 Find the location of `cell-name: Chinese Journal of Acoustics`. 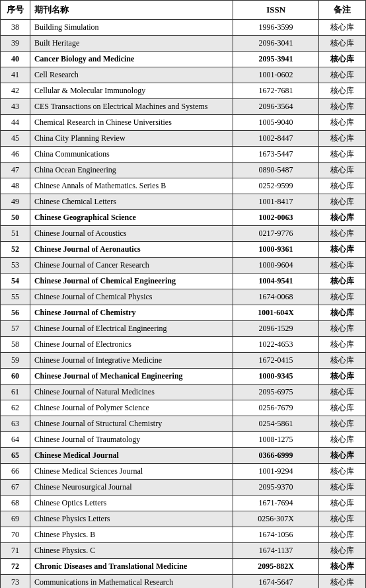

cell-name: Chinese Journal of Acoustics is located at coordinates (131, 234).